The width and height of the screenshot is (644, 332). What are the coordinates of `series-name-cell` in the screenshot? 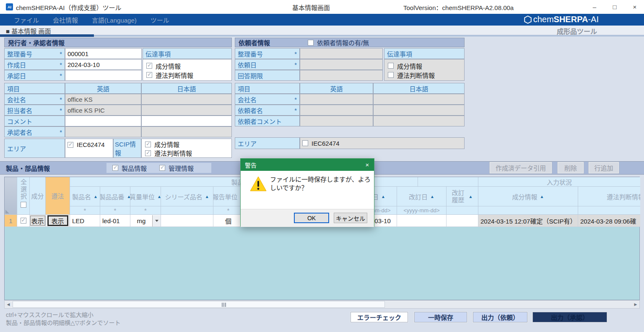 It's located at (187, 221).